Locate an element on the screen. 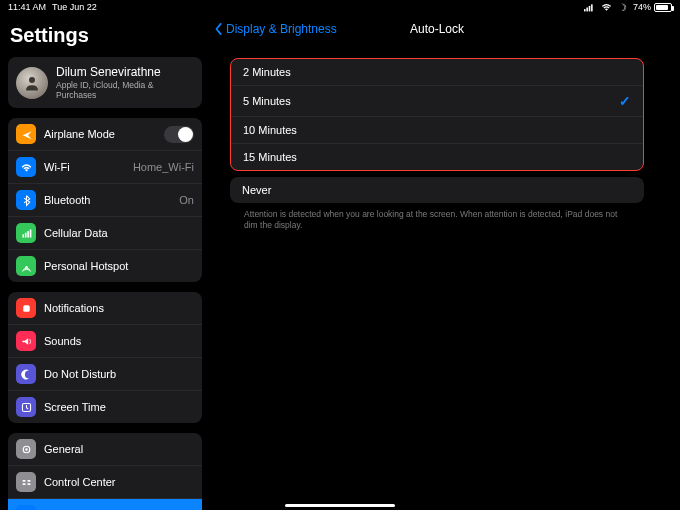 The height and width of the screenshot is (510, 680). page-title: Settings is located at coordinates (106, 36).